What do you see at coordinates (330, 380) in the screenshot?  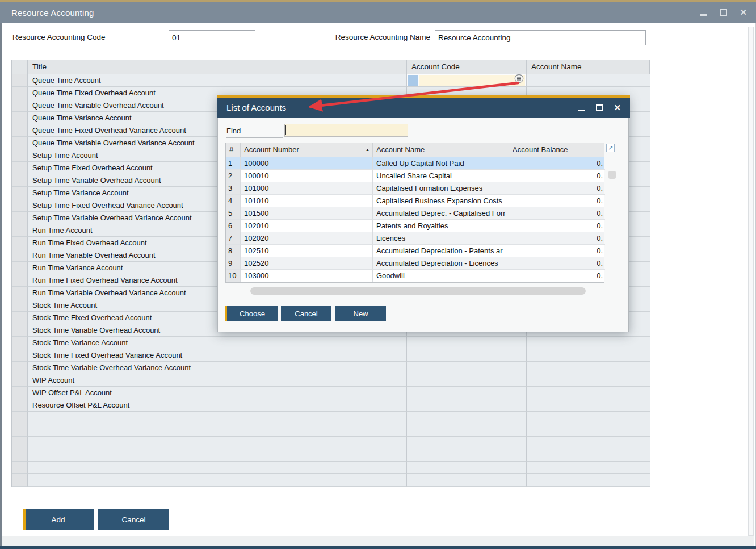 I see `main-table-row: WIP Account` at bounding box center [330, 380].